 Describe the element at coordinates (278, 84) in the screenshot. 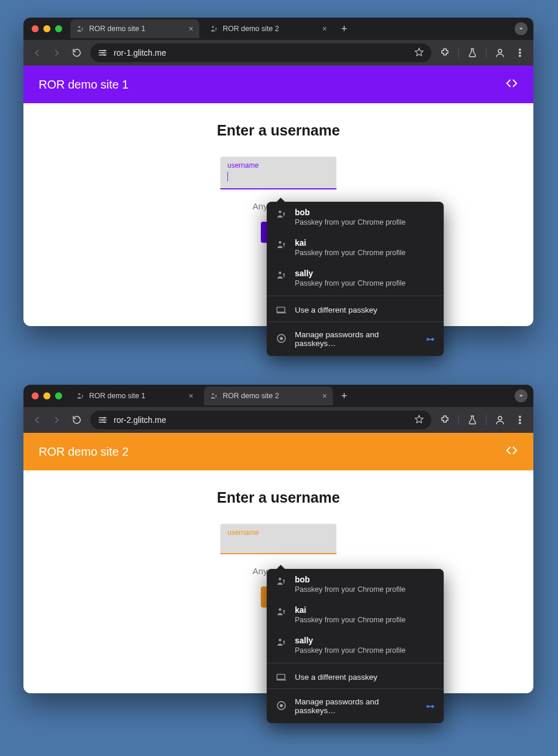

I see `site-header: ROR demo site 1` at that location.